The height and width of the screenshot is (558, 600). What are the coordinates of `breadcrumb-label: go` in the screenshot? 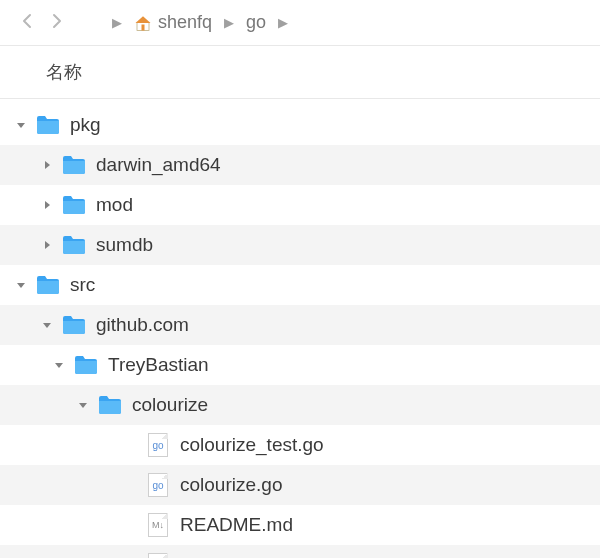 It's located at (256, 22).